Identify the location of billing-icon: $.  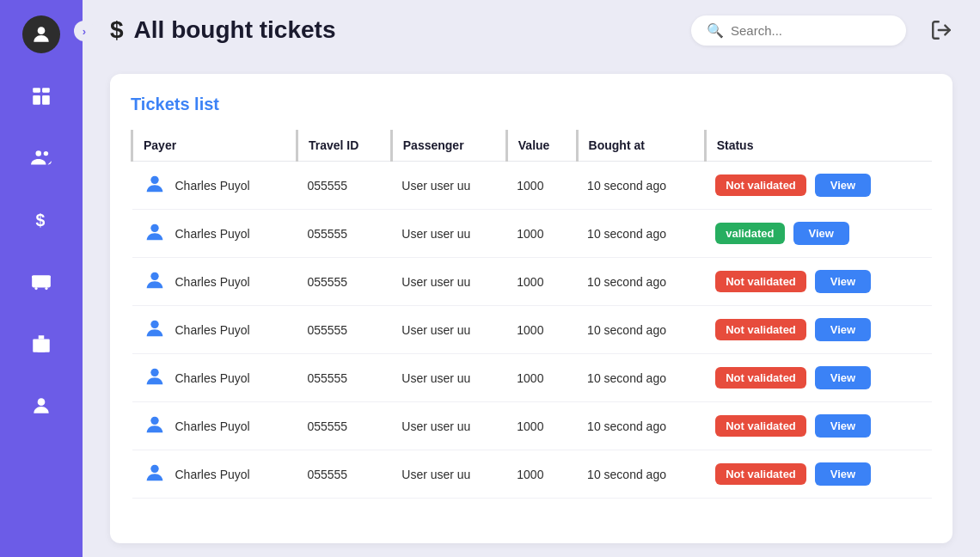
(41, 220).